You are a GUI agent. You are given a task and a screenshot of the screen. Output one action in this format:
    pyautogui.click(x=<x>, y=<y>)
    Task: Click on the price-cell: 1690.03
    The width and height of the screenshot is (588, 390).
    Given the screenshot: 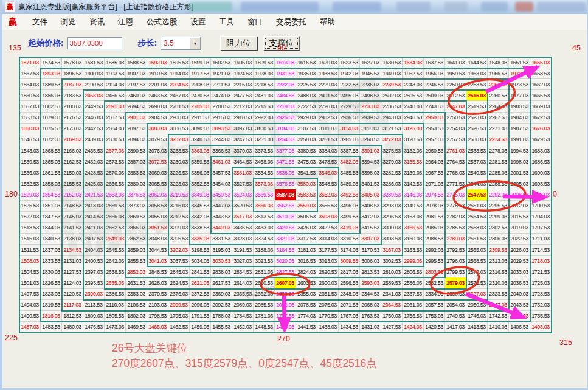 What is the action you would take?
    pyautogui.click(x=541, y=173)
    